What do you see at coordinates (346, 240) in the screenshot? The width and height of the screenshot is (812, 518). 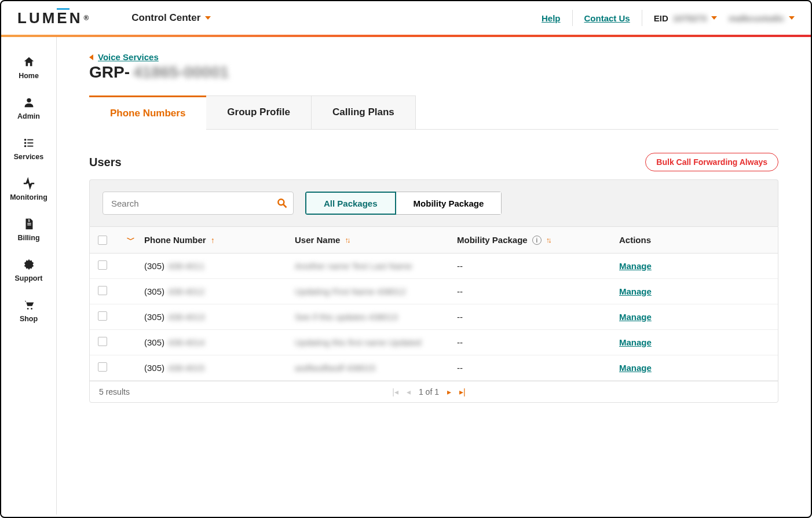 I see `sort-icon: ↑↓` at bounding box center [346, 240].